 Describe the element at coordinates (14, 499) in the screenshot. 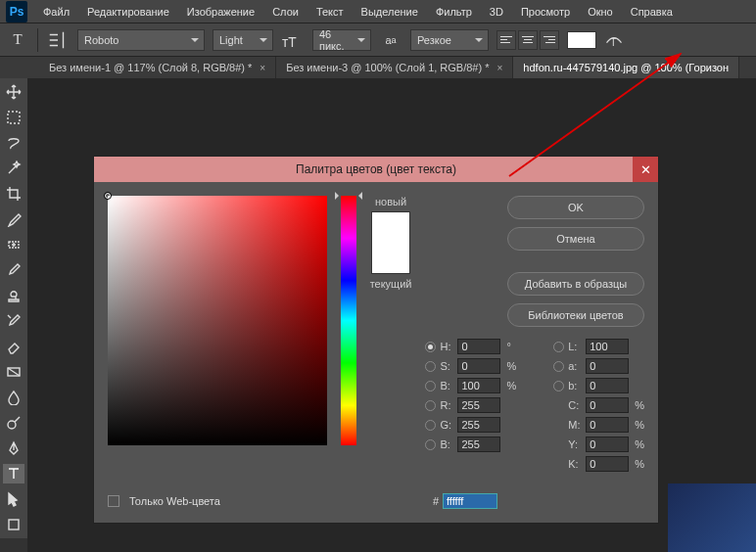

I see `path-select-tool-icon` at that location.